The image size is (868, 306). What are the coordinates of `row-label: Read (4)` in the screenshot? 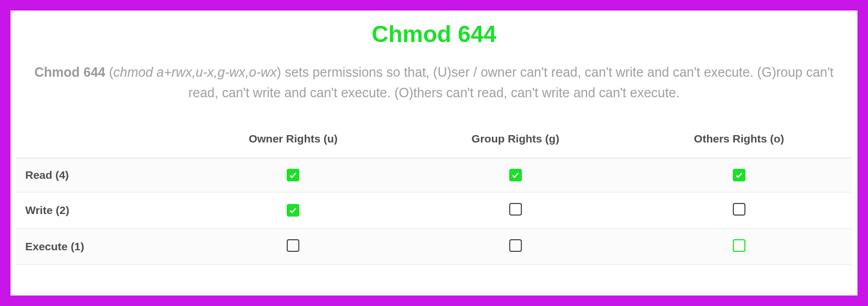 It's located at (99, 175).